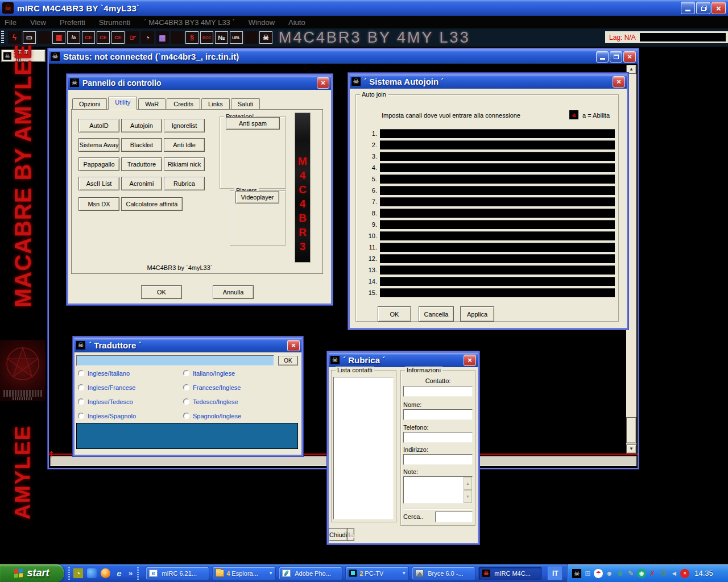  I want to click on language-indicator: IT, so click(555, 573).